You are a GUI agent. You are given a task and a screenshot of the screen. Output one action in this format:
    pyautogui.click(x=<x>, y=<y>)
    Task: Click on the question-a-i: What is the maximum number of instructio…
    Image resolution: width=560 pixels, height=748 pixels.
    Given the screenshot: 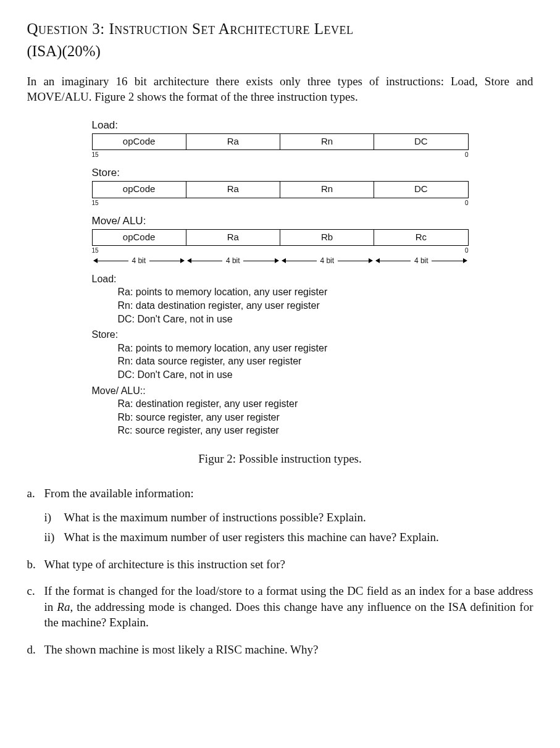 What is the action you would take?
    pyautogui.click(x=289, y=518)
    